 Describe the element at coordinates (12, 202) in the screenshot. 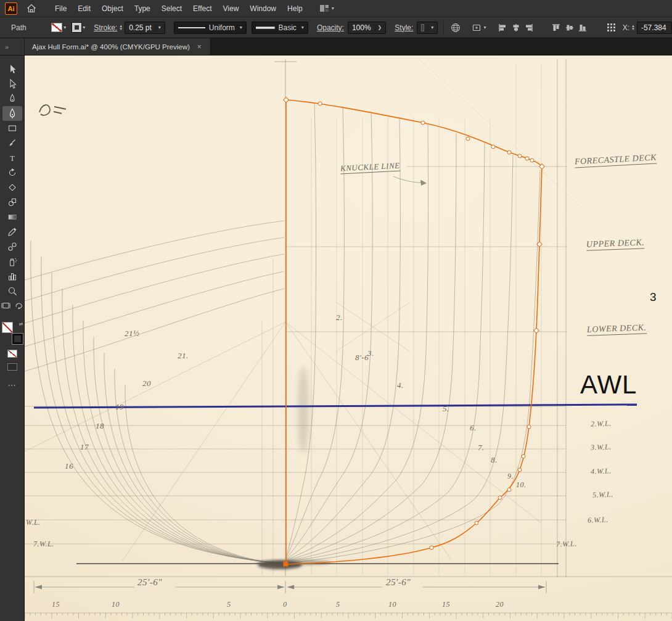

I see `shape-builder-icon` at that location.